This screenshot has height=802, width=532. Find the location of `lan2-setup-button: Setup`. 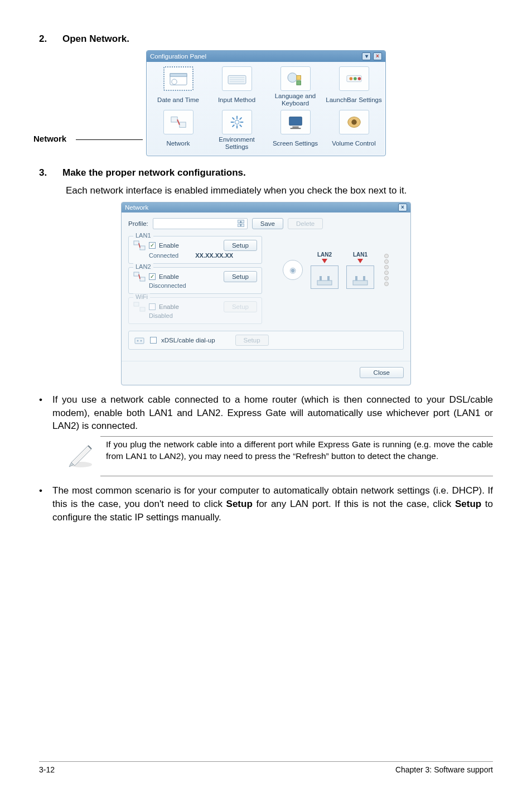

lan2-setup-button: Setup is located at coordinates (240, 277).